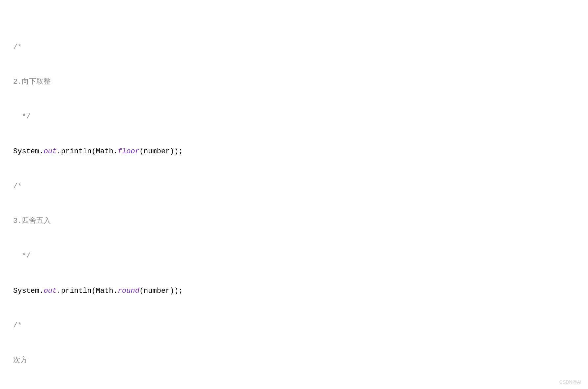 Image resolution: width=588 pixels, height=389 pixels. What do you see at coordinates (294, 187) in the screenshot?
I see `line-comment-4: /*` at bounding box center [294, 187].